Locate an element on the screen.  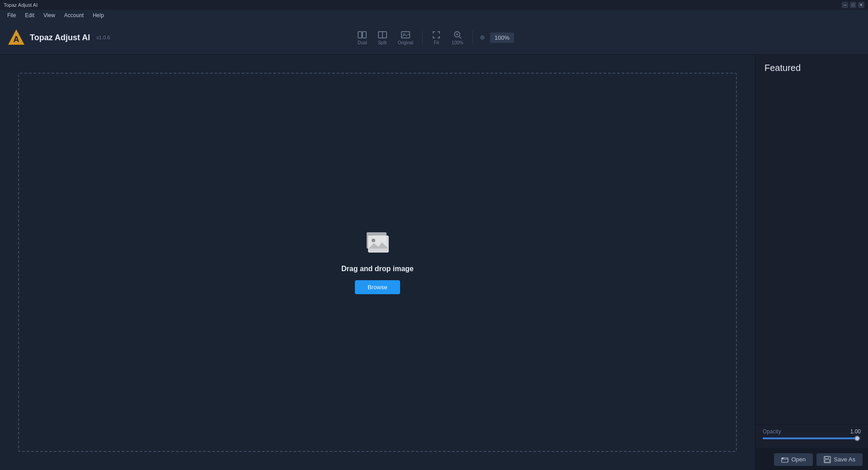
fit-label: Fit is located at coordinates (437, 42).